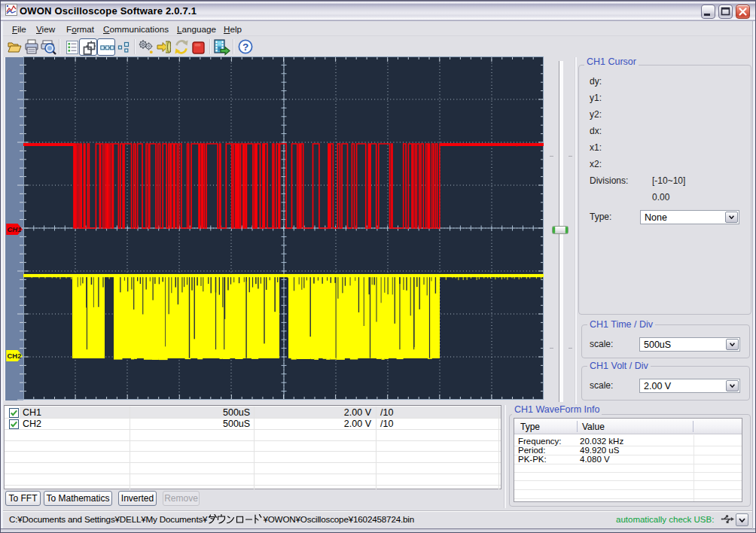 Image resolution: width=756 pixels, height=533 pixels. What do you see at coordinates (15, 355) in the screenshot?
I see `svg-text: CH2` at bounding box center [15, 355].